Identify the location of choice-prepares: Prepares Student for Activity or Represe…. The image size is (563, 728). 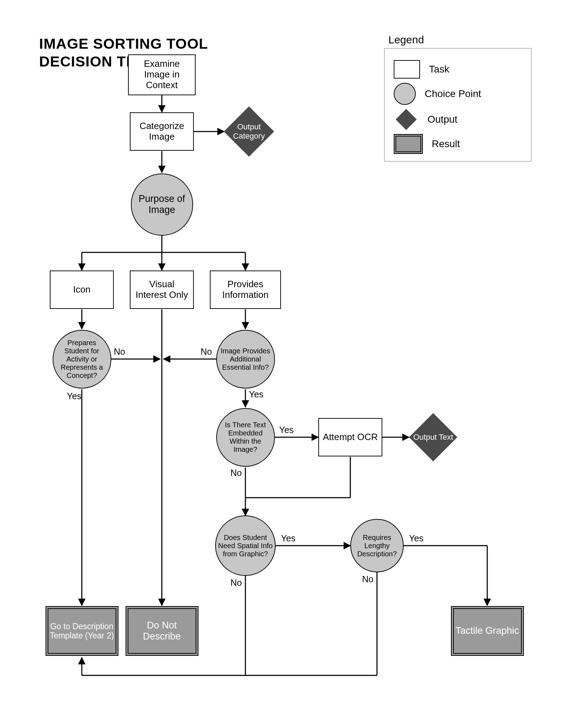
(82, 359).